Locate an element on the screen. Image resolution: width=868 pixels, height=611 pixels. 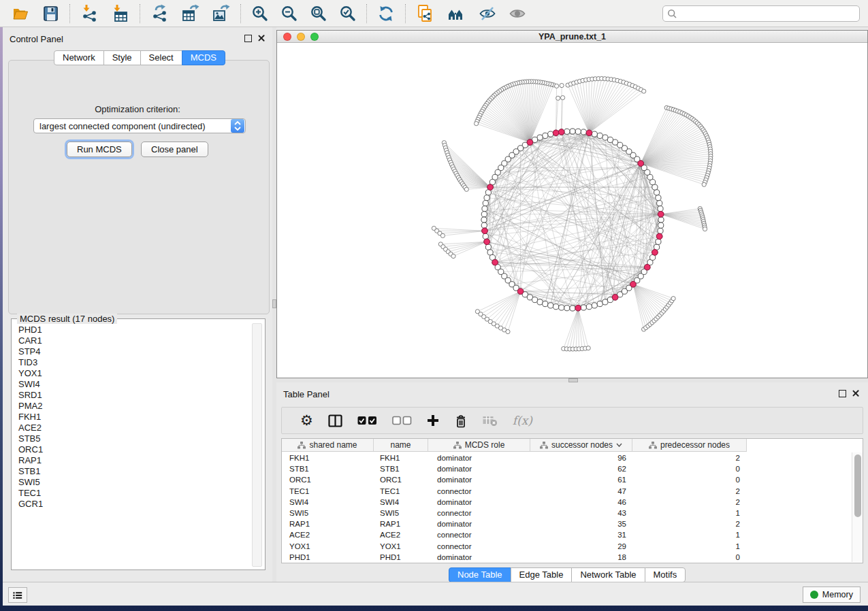
memory-button: Memory is located at coordinates (832, 595).